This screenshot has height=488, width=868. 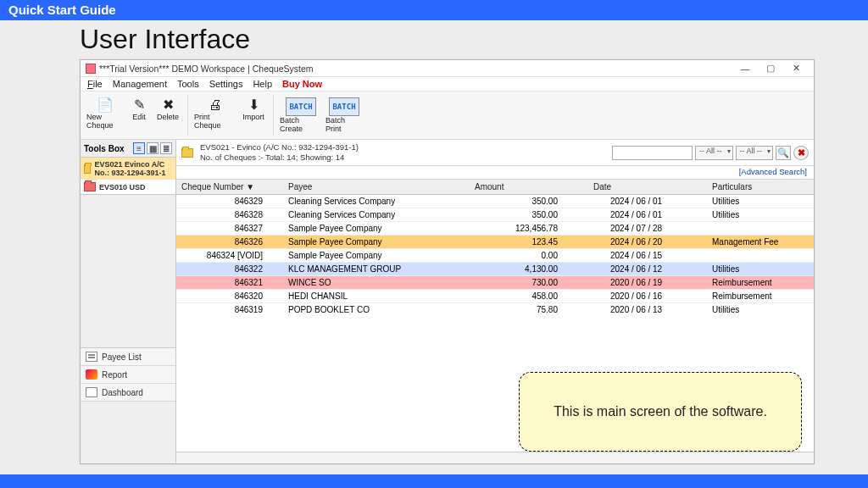 I want to click on cell-amount: 123,456.78, so click(x=532, y=229).